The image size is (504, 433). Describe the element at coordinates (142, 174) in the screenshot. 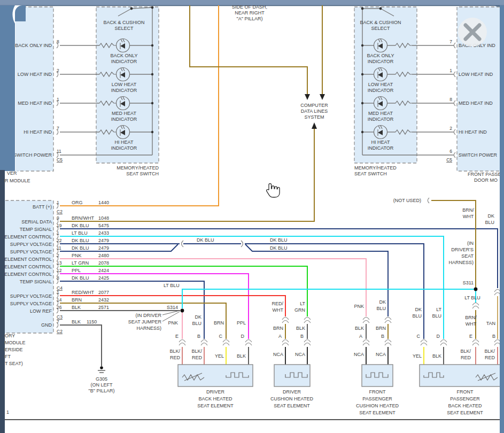

I see `svg-text: SEAT SWITCH` at that location.